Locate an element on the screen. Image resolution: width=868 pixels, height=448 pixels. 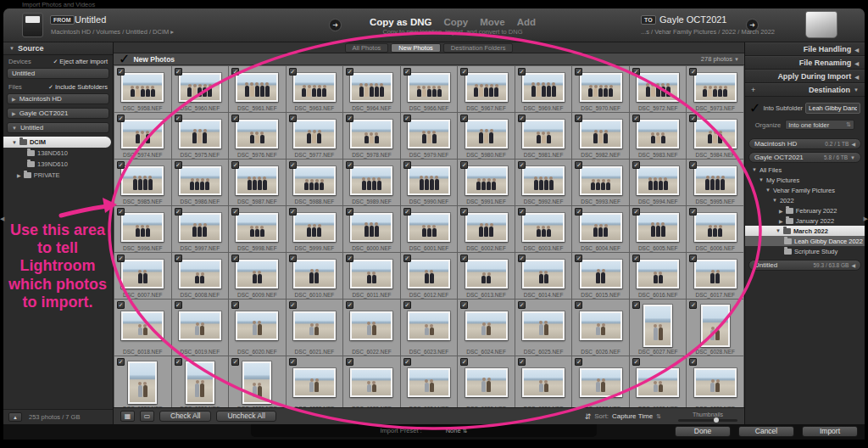
photo-cell: ✓DSC_5983.NEF is located at coordinates (658, 136).